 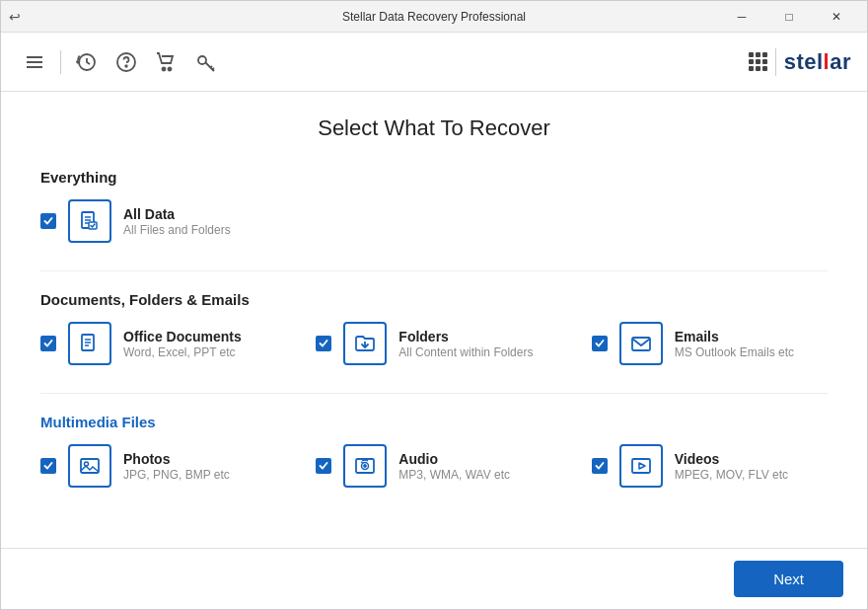 I want to click on audio-label: Audio, so click(x=454, y=459).